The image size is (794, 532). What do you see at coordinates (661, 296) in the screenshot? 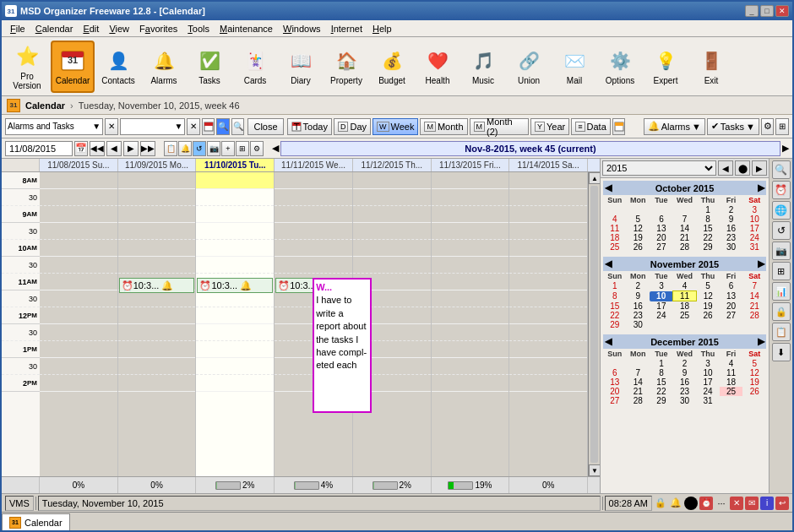
I see `today-cell: 10` at bounding box center [661, 296].